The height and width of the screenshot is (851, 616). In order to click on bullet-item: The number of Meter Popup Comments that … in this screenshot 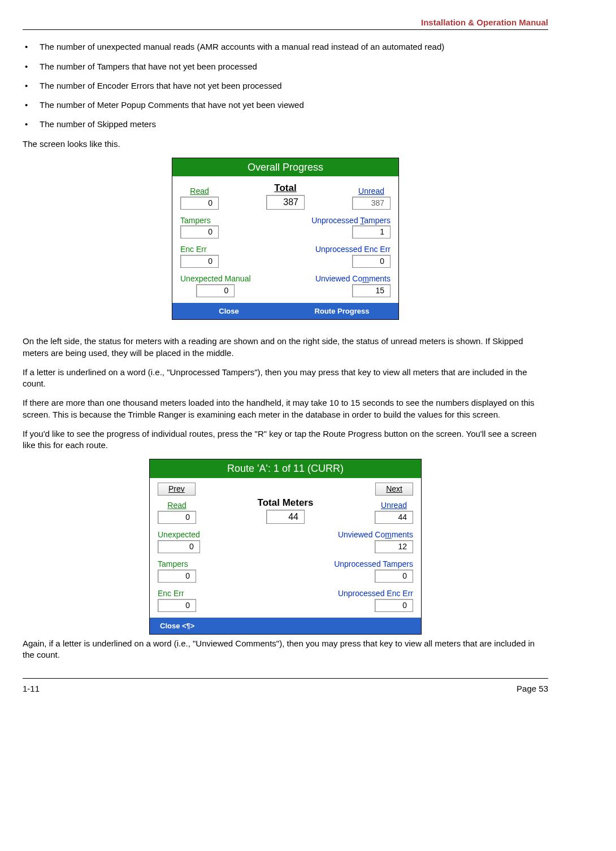, I will do `click(294, 105)`.